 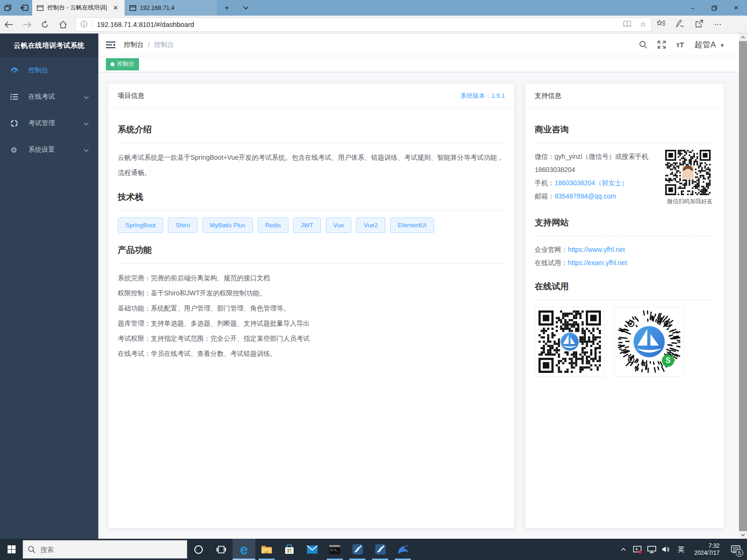 I want to click on browser-tab-2: 192.168.71.4, so click(x=171, y=8).